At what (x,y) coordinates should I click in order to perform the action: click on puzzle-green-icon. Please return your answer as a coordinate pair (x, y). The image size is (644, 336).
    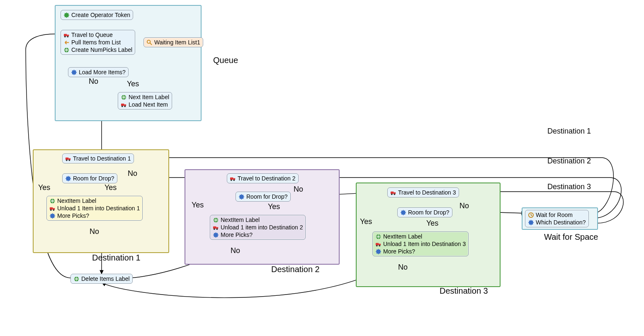
    Looking at the image, I should click on (66, 15).